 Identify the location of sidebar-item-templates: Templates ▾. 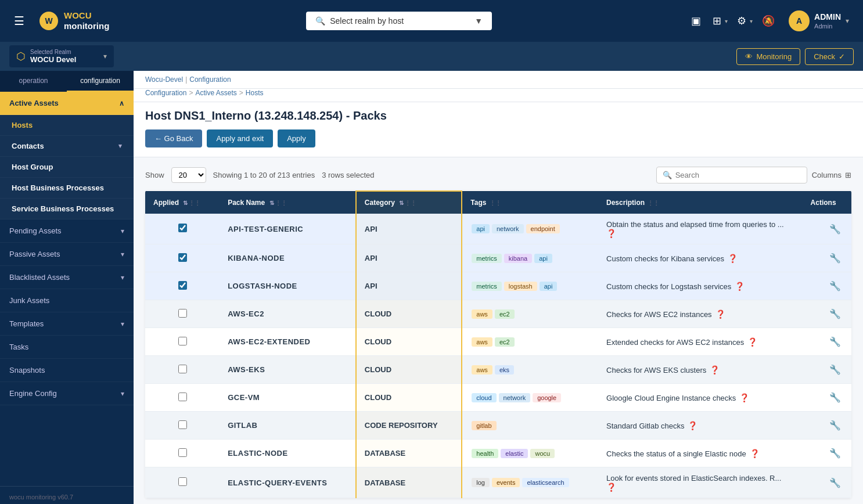
(67, 324).